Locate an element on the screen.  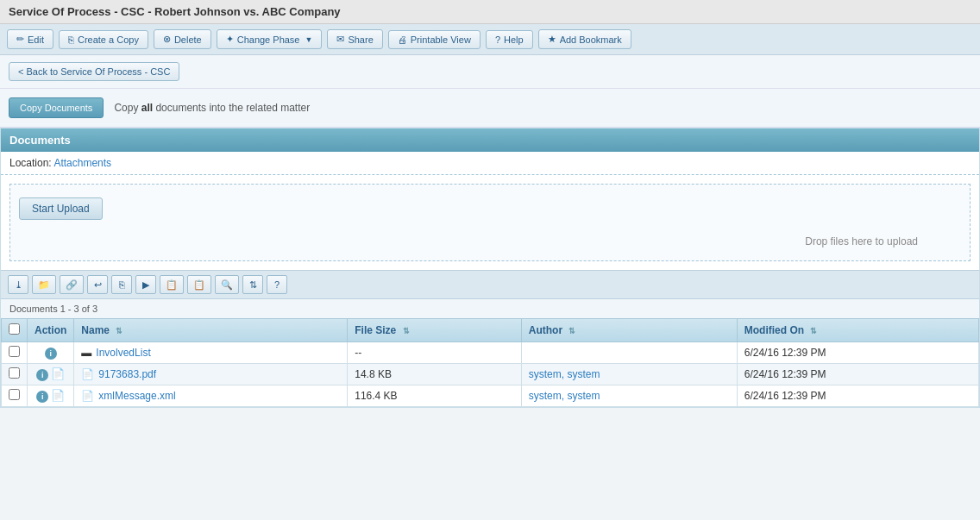
sort-tool-button: ⇅ is located at coordinates (253, 285).